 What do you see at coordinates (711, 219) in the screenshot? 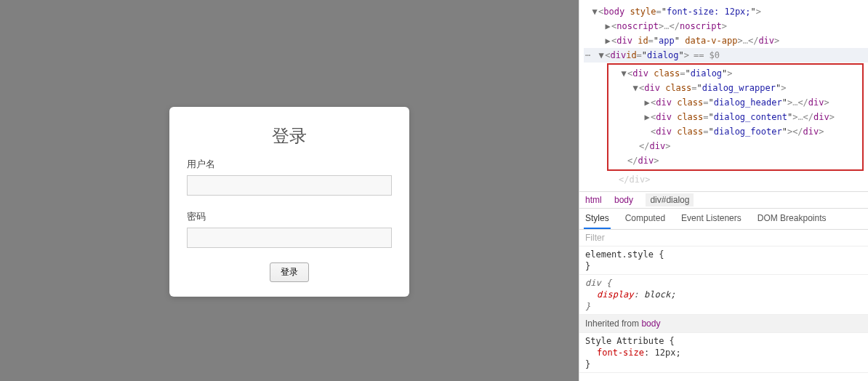
I see `tab-event-listeners: Event Listeners` at bounding box center [711, 219].